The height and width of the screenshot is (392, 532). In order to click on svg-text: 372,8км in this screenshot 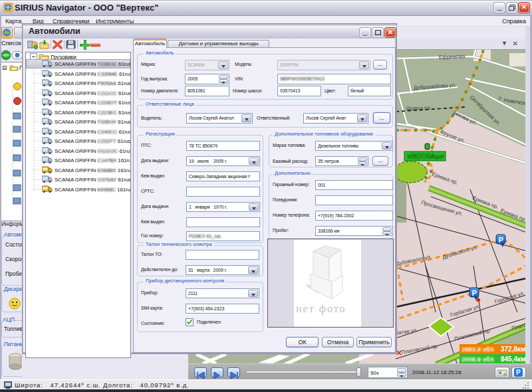, I will do `click(513, 349)`.